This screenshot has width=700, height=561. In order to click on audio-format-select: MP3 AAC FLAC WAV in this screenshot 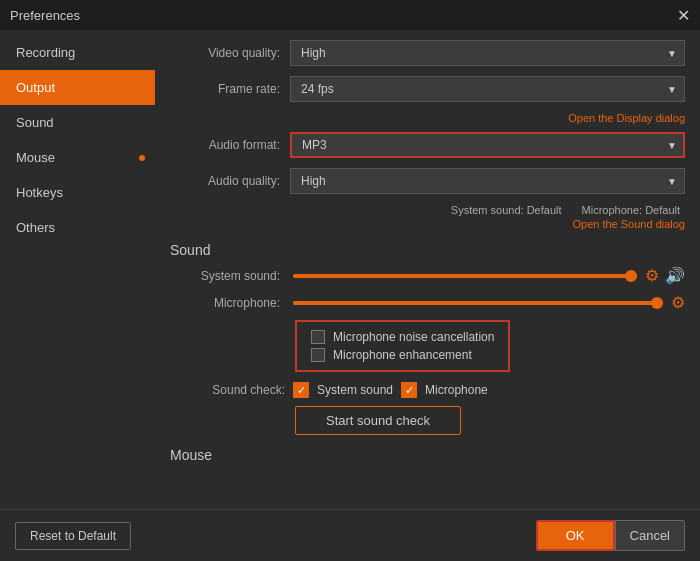, I will do `click(488, 145)`.